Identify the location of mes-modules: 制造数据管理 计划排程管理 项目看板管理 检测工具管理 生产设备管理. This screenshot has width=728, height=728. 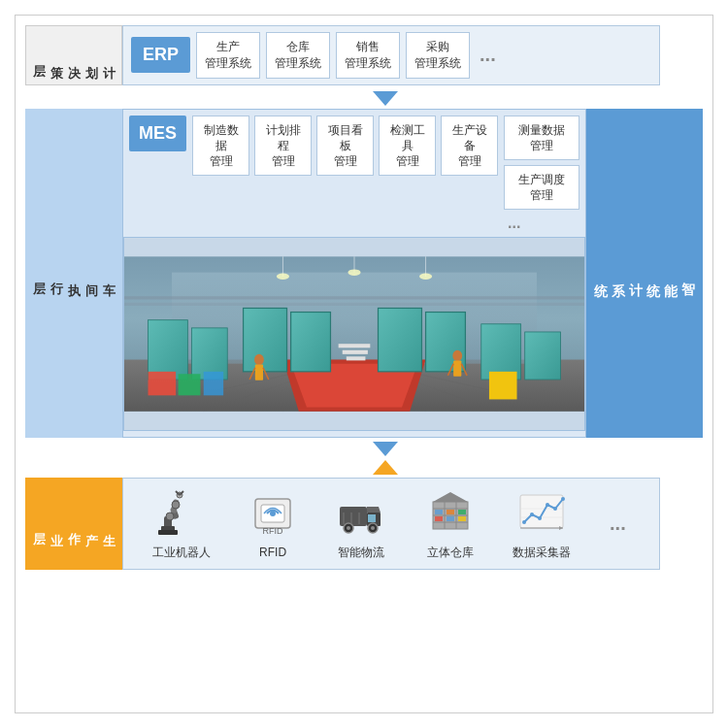
(346, 146).